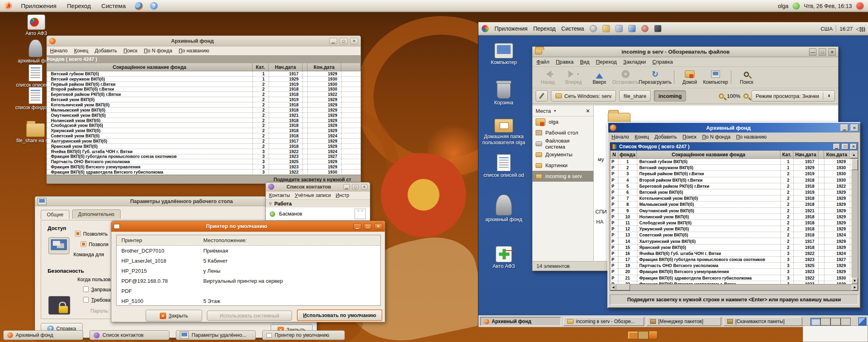 This screenshot has width=868, height=342. What do you see at coordinates (318, 187) in the screenshot?
I see `contacts-titlebar: Список контактов ▁ ◻ ✕` at bounding box center [318, 187].